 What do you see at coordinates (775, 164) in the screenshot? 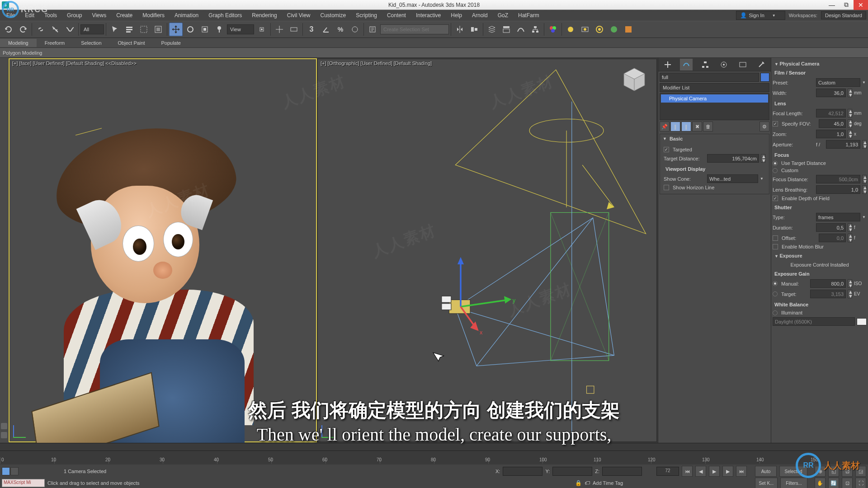
I see `use-target-distance-radio` at bounding box center [775, 164].